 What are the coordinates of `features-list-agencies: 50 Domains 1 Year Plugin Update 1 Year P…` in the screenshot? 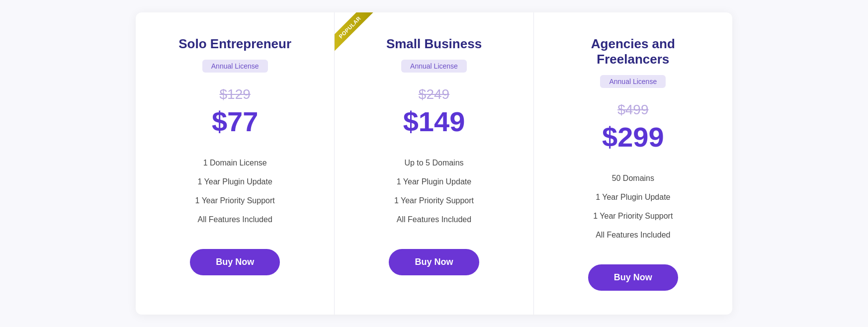 It's located at (633, 207).